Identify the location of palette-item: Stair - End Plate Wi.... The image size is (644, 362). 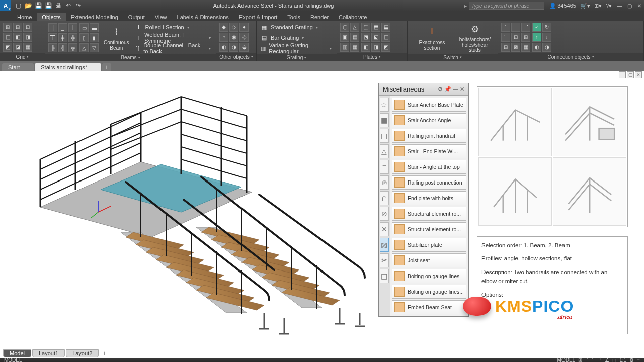
(429, 151).